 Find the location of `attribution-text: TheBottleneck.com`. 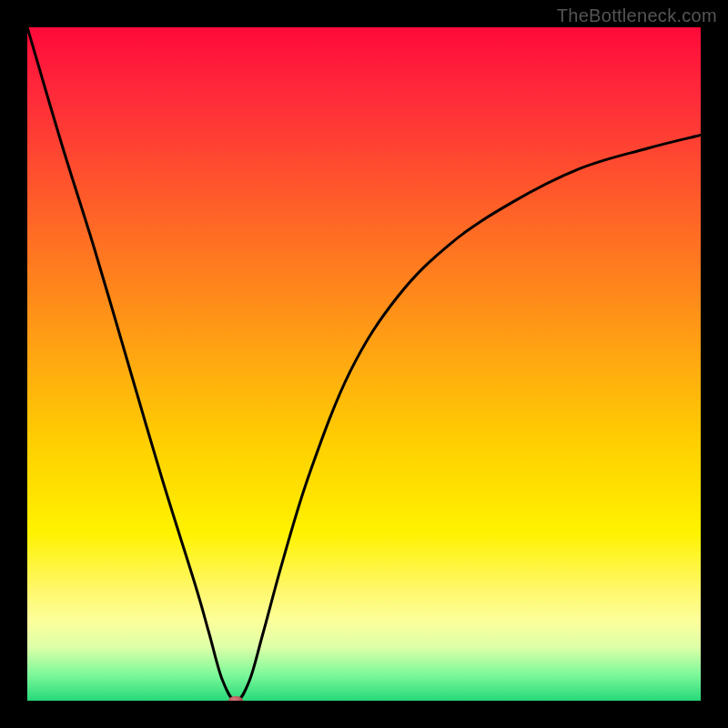

attribution-text: TheBottleneck.com is located at coordinates (637, 16).